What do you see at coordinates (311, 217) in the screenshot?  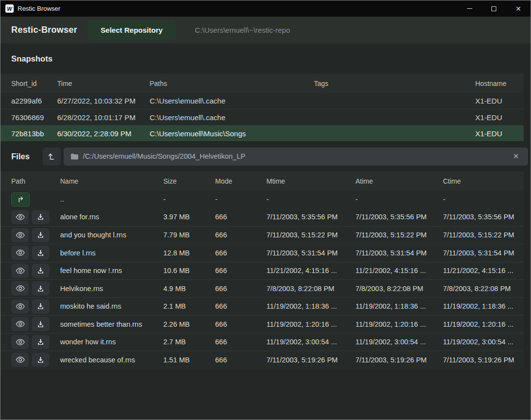 I see `file-mtime: 7/11/2003, 5:35:56 PM` at bounding box center [311, 217].